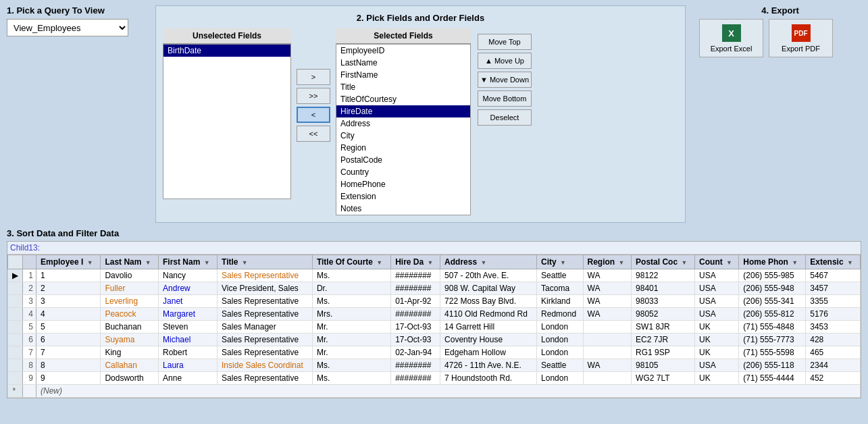  Describe the element at coordinates (780, 11) in the screenshot. I see `section4-label: 4. Export` at that location.